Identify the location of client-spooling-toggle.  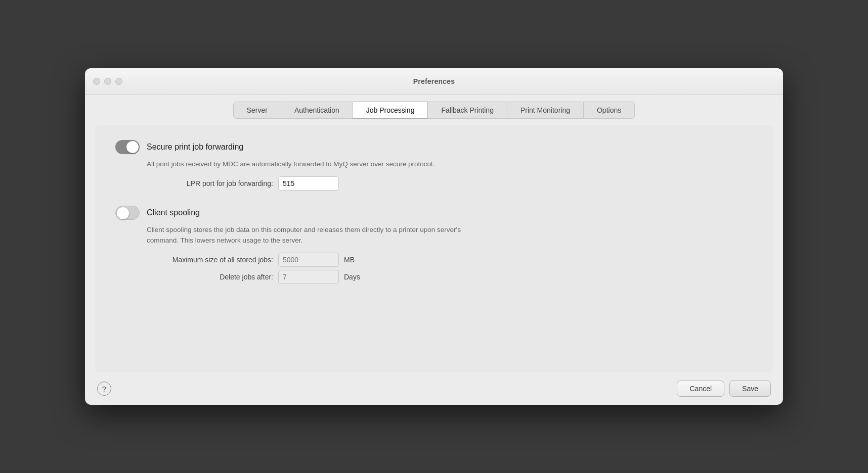
(127, 213).